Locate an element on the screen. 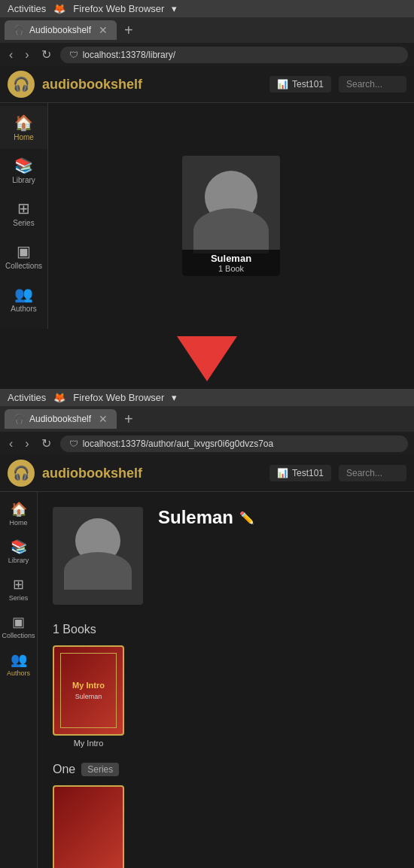 The height and width of the screenshot is (868, 414). sidebar2-item-library: 📚 Library is located at coordinates (18, 551).